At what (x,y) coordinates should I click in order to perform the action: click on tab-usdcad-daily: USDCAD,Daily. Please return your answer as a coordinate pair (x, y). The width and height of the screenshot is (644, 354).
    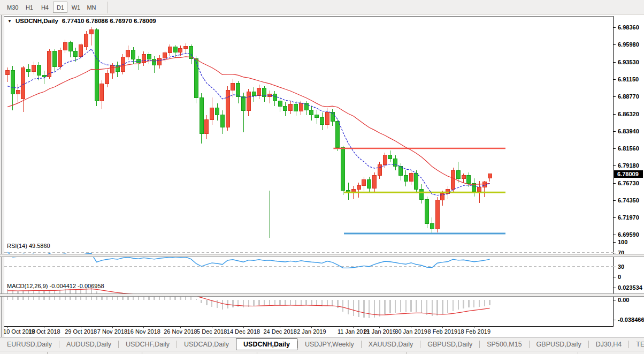
    Looking at the image, I should click on (206, 344).